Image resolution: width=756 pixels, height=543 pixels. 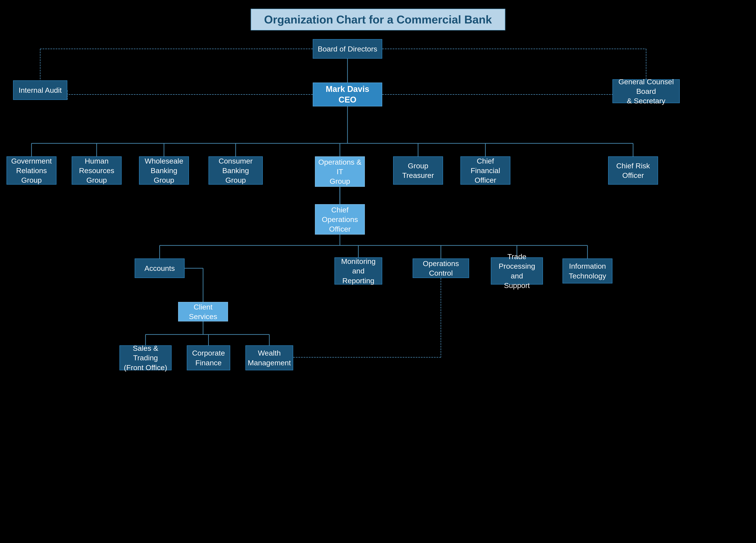 I want to click on cro-node: Chief RiskOfficer, so click(x=633, y=171).